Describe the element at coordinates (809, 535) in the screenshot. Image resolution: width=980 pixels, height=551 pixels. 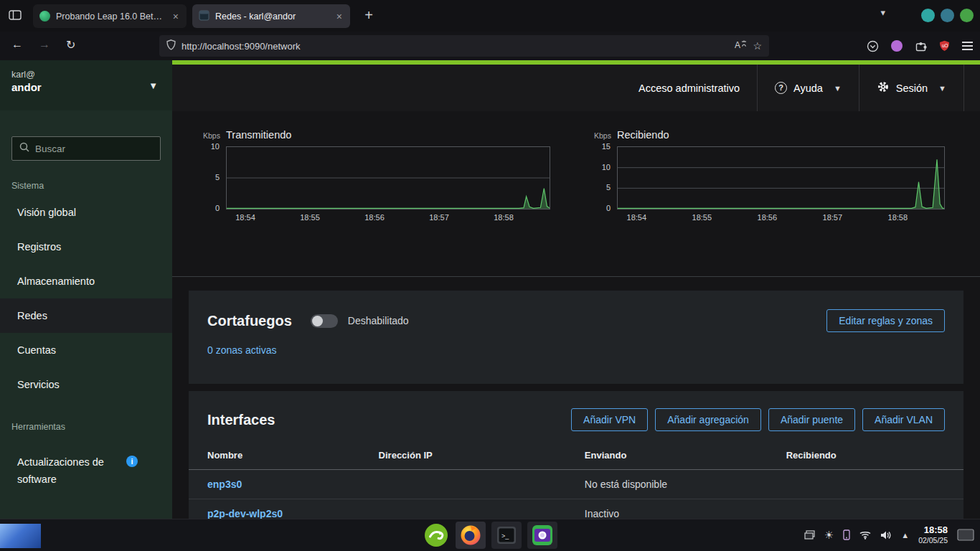
I see `clipboard-windows-icon` at that location.